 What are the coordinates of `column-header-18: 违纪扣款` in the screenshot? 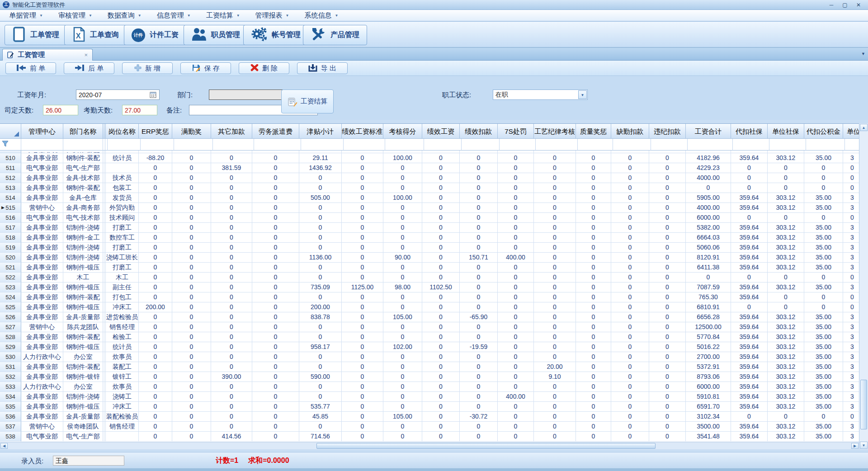 It's located at (667, 131).